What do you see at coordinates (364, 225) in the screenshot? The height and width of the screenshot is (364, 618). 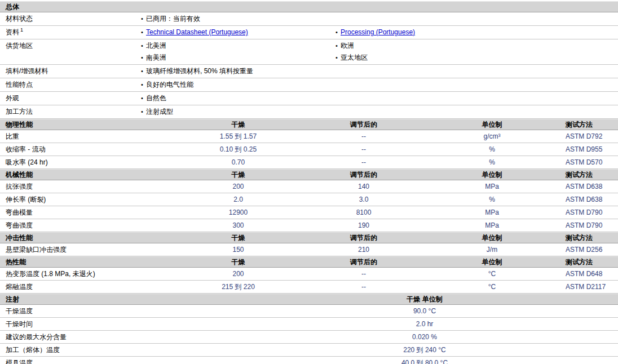 I see `value-conditioned: 190` at bounding box center [364, 225].